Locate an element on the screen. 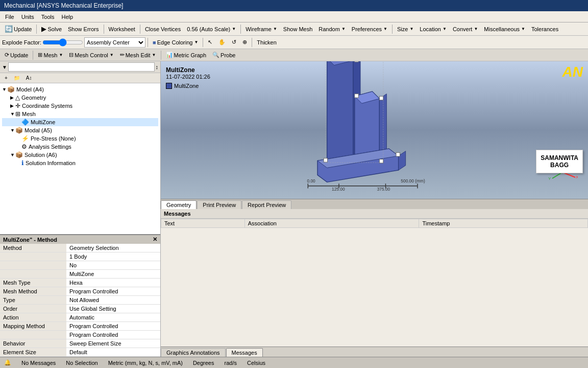 The width and height of the screenshot is (588, 368). worksheet-btn: Worksheet is located at coordinates (122, 29).